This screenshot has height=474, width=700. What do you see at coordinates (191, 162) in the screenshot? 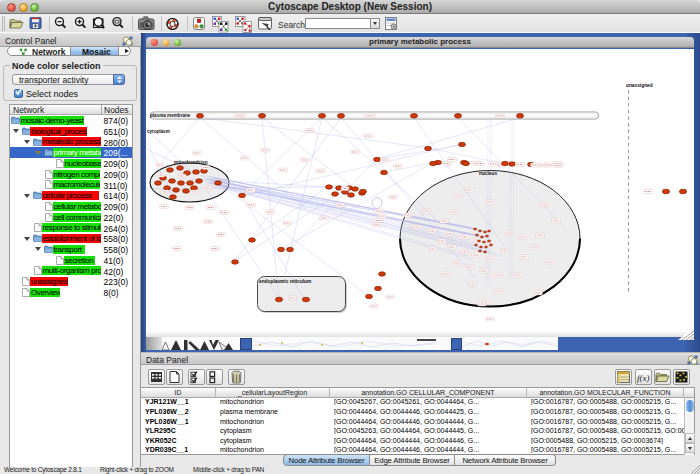
I see `svg-text: mitochondrion` at bounding box center [191, 162].